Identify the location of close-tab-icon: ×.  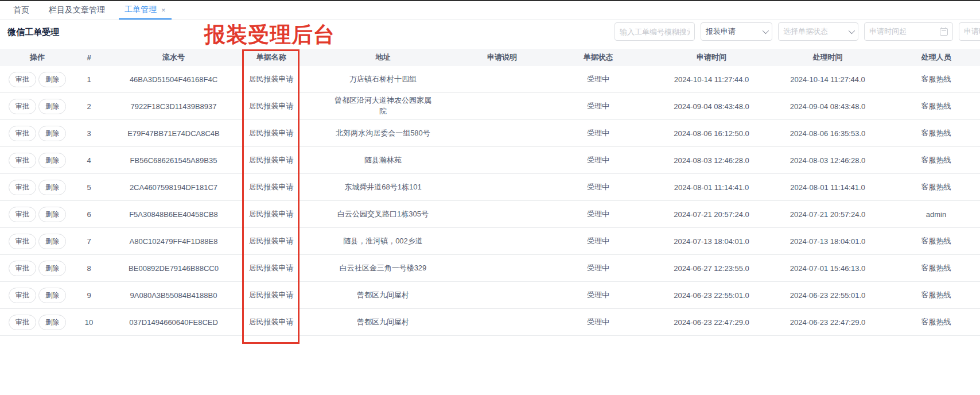
(164, 10).